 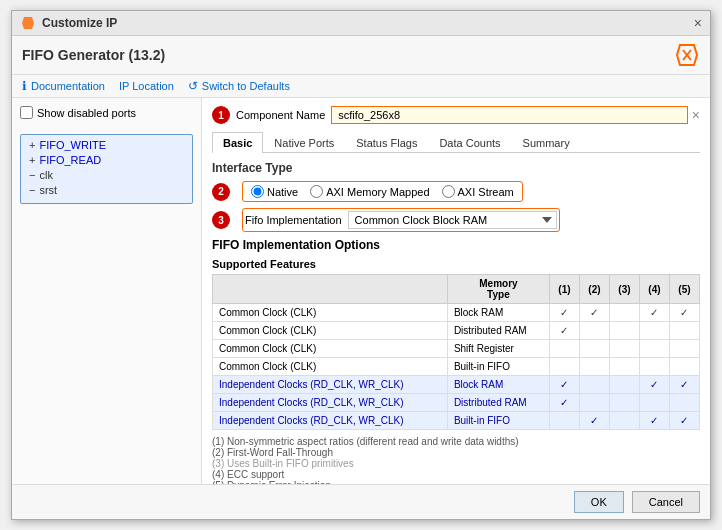 I want to click on tab-basic: Basic, so click(x=238, y=142).